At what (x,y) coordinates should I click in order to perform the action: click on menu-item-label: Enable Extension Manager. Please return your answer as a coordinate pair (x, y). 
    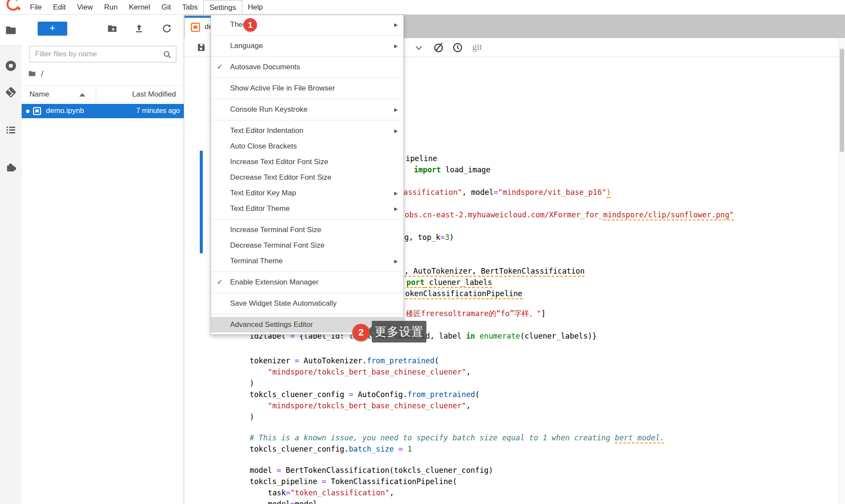
    Looking at the image, I should click on (274, 282).